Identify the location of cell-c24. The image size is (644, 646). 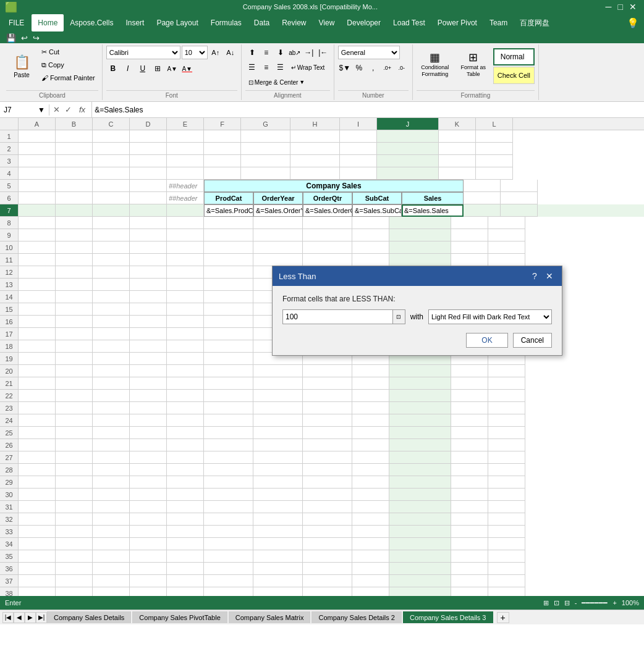
(111, 421).